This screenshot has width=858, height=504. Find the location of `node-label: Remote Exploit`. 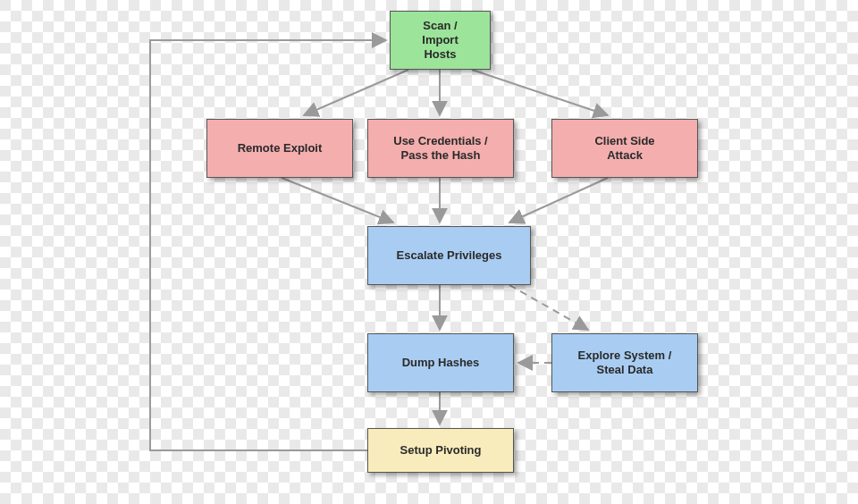

node-label: Remote Exploit is located at coordinates (281, 148).